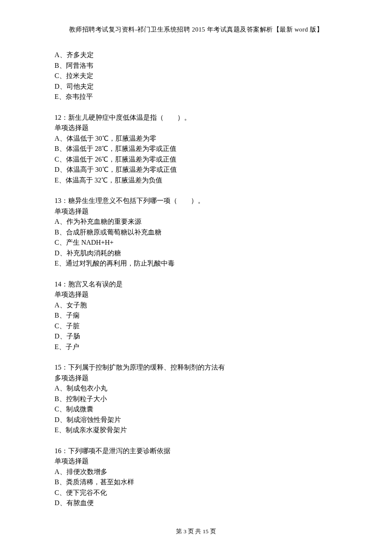  I want to click on header-title: 教师招聘考试复习资料-祁门卫生系统招聘 2015 年考试真题及答案解析【最新 w…, so click(196, 29).